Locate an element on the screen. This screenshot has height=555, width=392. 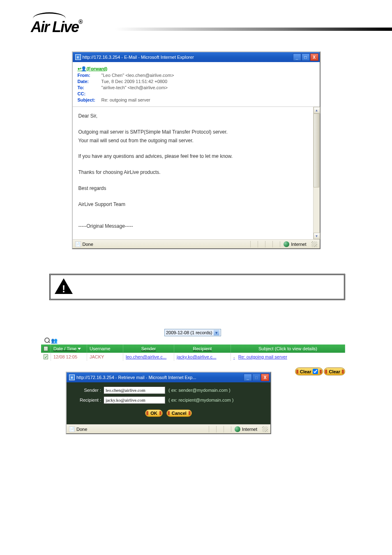
status-internet: Internet is located at coordinates (298, 244).